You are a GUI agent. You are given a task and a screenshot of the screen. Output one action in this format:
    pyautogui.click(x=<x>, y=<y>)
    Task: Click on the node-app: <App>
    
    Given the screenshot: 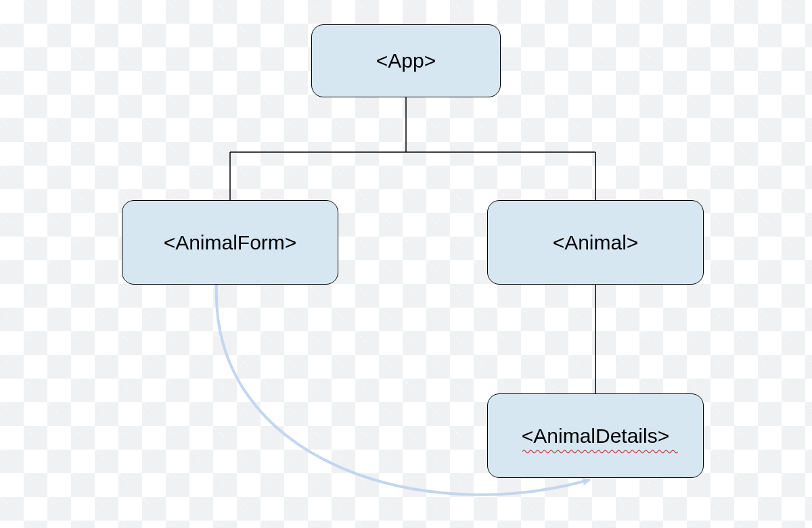 What is the action you would take?
    pyautogui.click(x=406, y=61)
    